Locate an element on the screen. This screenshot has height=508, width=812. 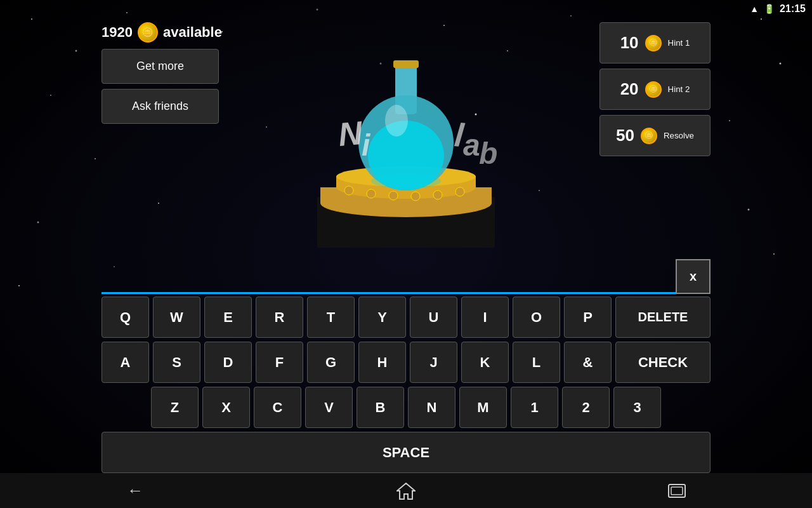
key-w: W is located at coordinates (176, 318).